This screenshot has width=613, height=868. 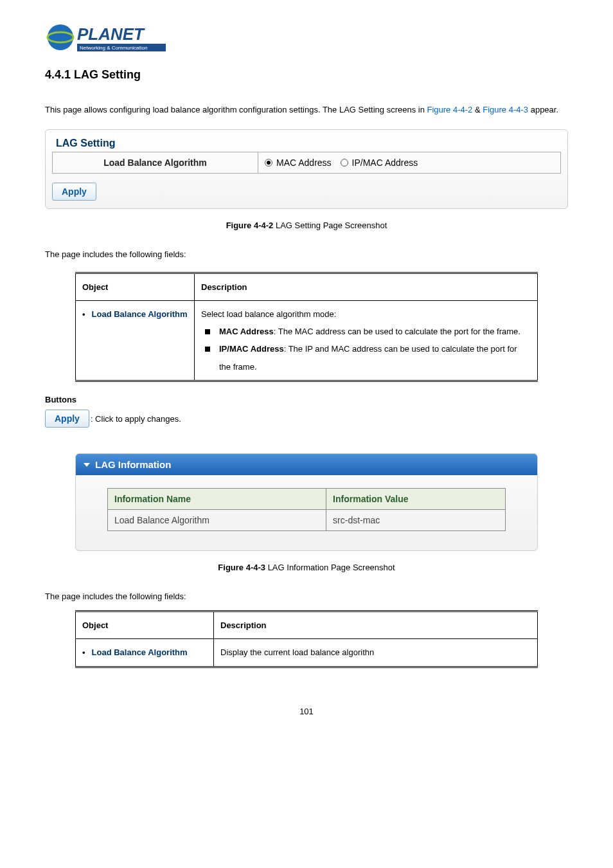 What do you see at coordinates (306, 639) in the screenshot?
I see `fields-table-2: Object Description • Load Balance Algori…` at bounding box center [306, 639].